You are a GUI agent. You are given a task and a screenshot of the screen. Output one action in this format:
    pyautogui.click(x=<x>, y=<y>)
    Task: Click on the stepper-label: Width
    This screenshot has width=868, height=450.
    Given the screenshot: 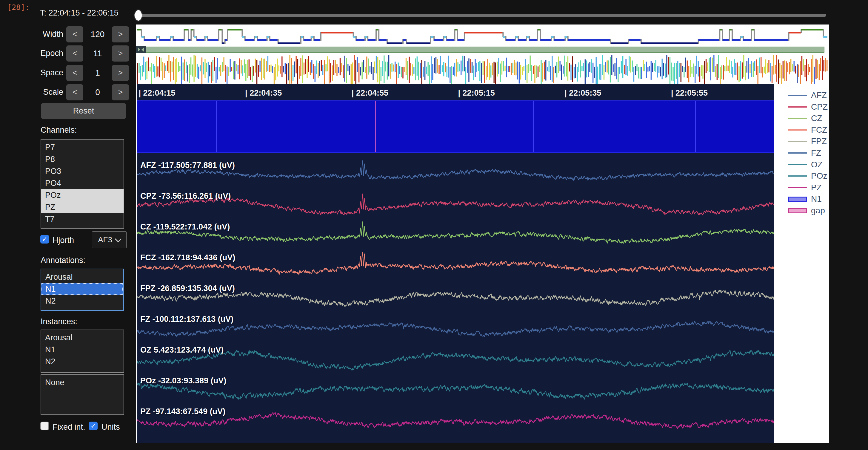 What is the action you would take?
    pyautogui.click(x=38, y=34)
    